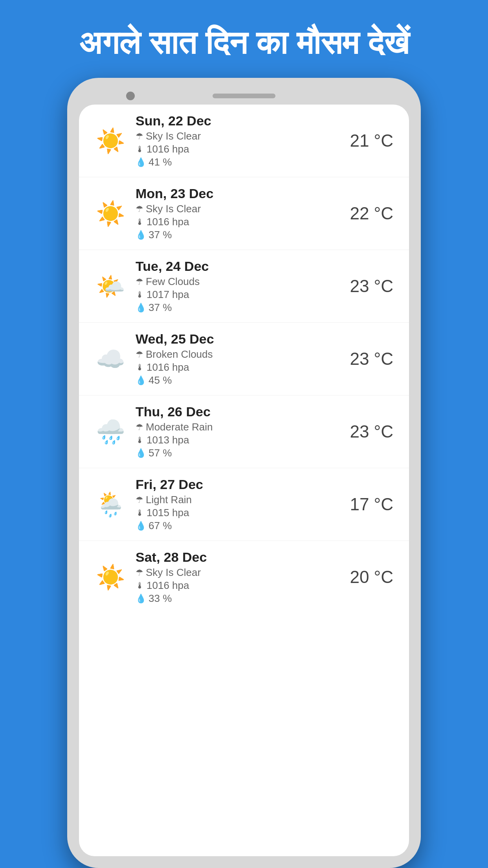 This screenshot has height=868, width=488. What do you see at coordinates (238, 121) in the screenshot?
I see `weather-day-label: Sun, 22 Dec` at bounding box center [238, 121].